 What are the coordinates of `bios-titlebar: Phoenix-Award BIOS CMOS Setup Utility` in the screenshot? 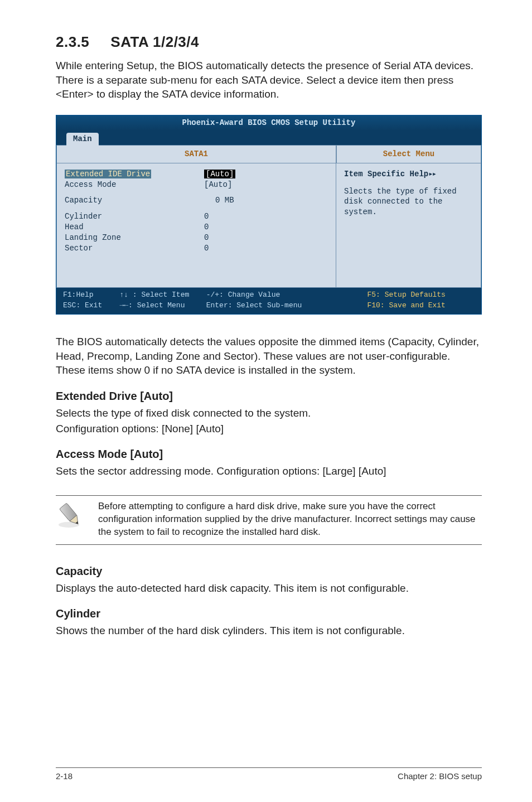 It's located at (269, 123).